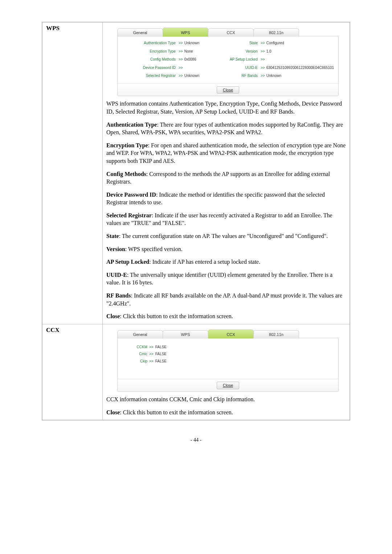 This screenshot has width=392, height=554. What do you see at coordinates (205, 262) in the screenshot?
I see `term-text: : Indicate if AP has entered a setup loc…` at bounding box center [205, 262].